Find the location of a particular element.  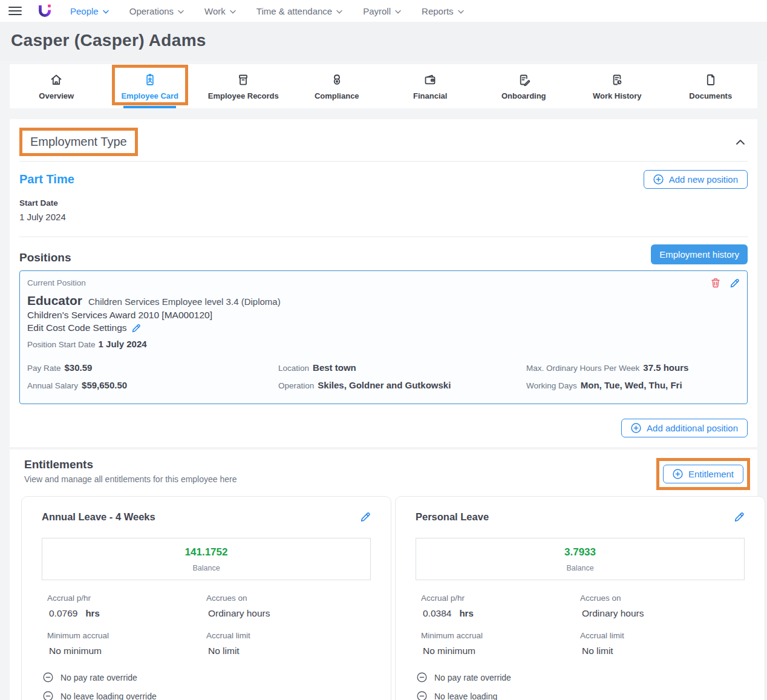

accrues-on-field: Accrues on Ordinary hours is located at coordinates (662, 606).